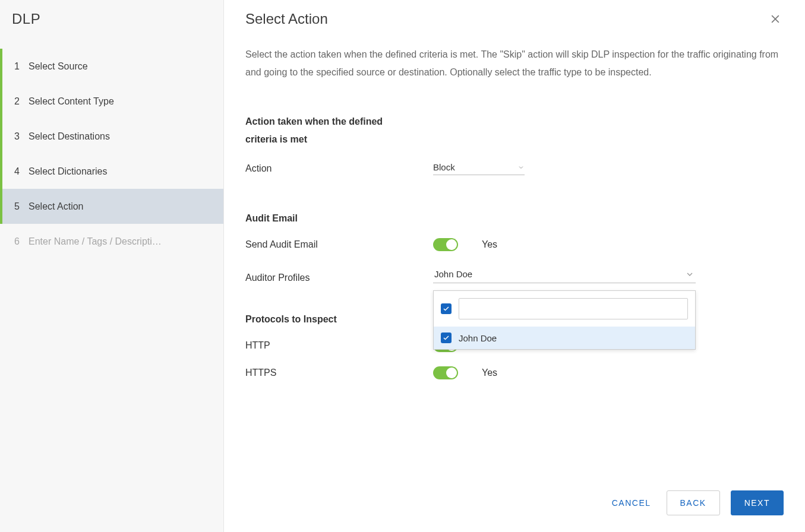 Image resolution: width=805 pixels, height=532 pixels. I want to click on auditor-profiles-row: Auditor Profiles John Doe, so click(514, 274).